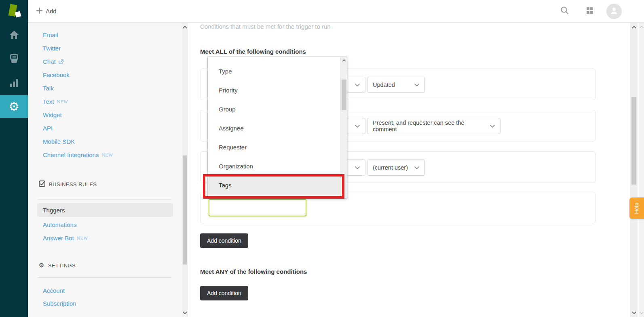 This screenshot has width=644, height=317. I want to click on sidebar-item-answer-bot: Answer Bot NEW, so click(65, 238).